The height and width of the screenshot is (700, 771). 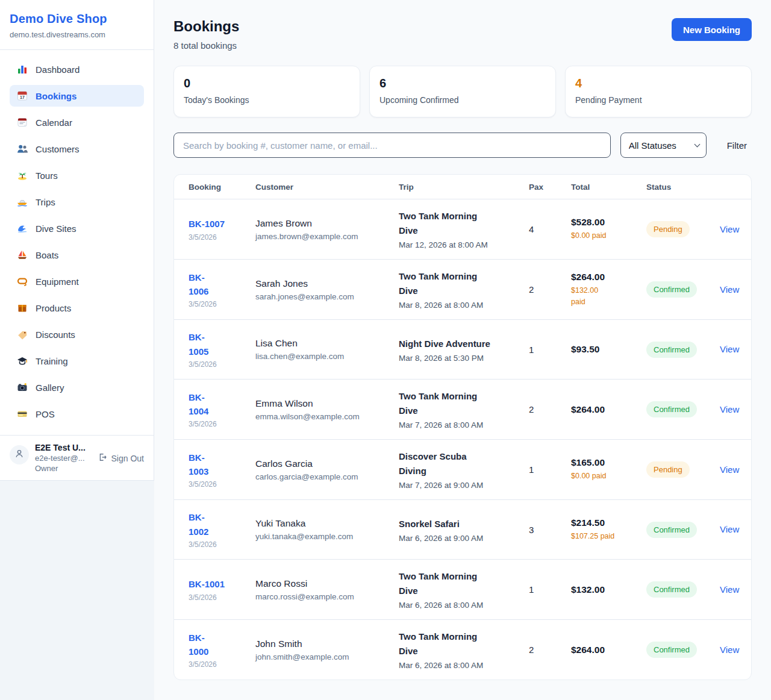 What do you see at coordinates (77, 458) in the screenshot?
I see `sidebar-footer: E2E Test U... e2e-tester@... Owner Sign …` at bounding box center [77, 458].